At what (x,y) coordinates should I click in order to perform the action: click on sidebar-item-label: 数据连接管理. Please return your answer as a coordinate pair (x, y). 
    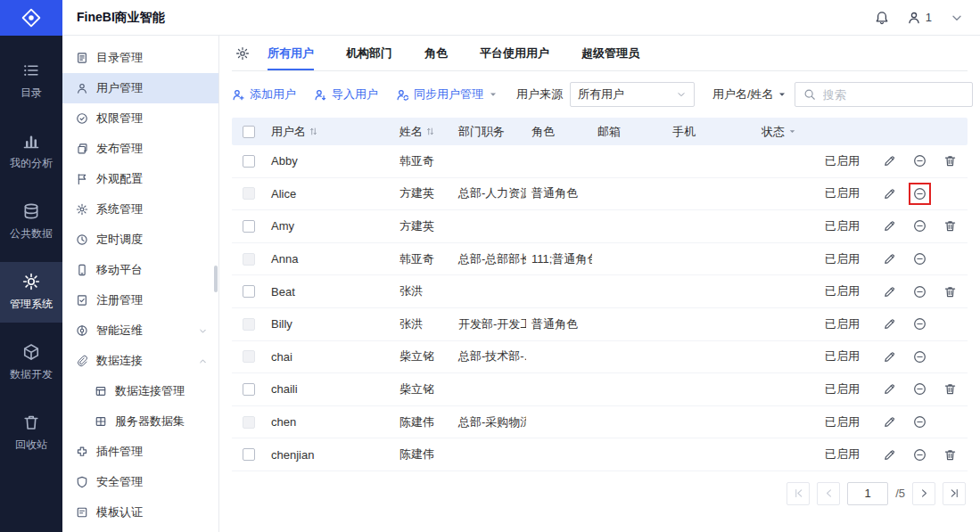
    Looking at the image, I should click on (150, 391).